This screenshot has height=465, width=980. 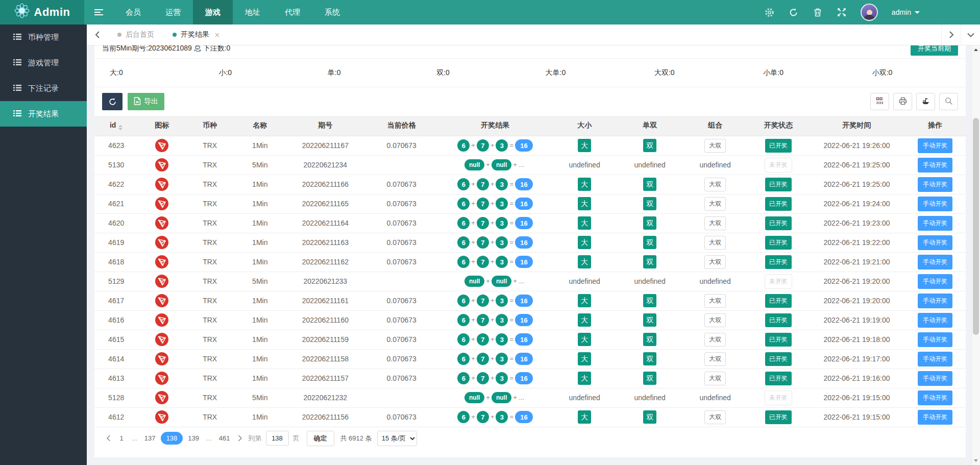 I want to click on nav-item-5: 代理, so click(x=292, y=12).